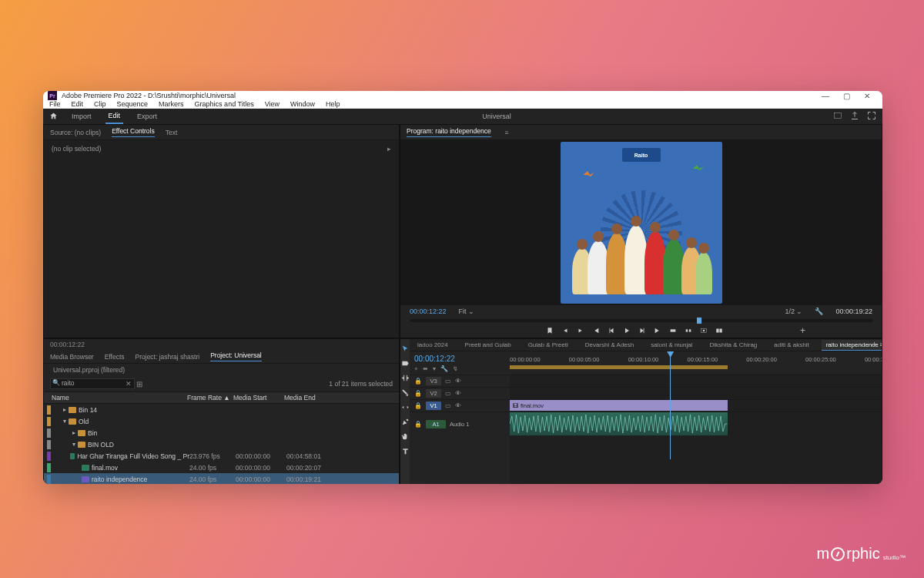  What do you see at coordinates (225, 104) in the screenshot?
I see `menu-graphics: Graphics and Titles` at bounding box center [225, 104].